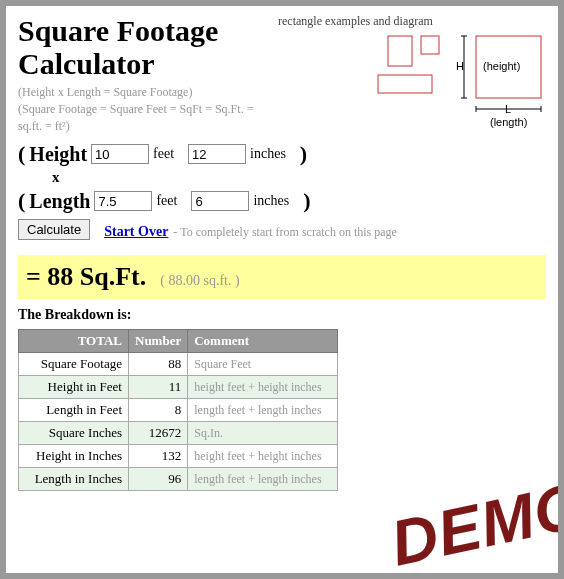 The width and height of the screenshot is (564, 579). I want to click on length-label: Length, so click(60, 202).